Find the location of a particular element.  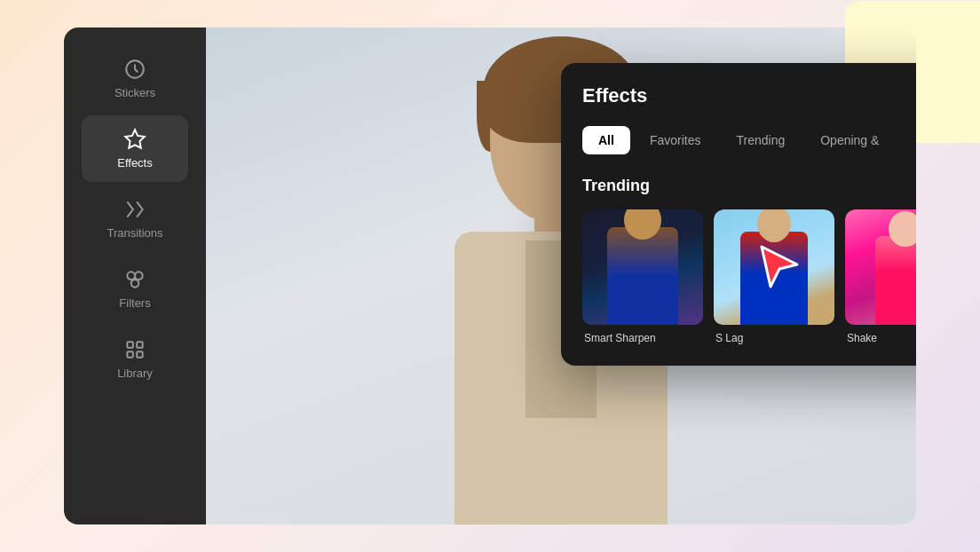

sidebar-item-transitions: Transitions is located at coordinates (135, 218).